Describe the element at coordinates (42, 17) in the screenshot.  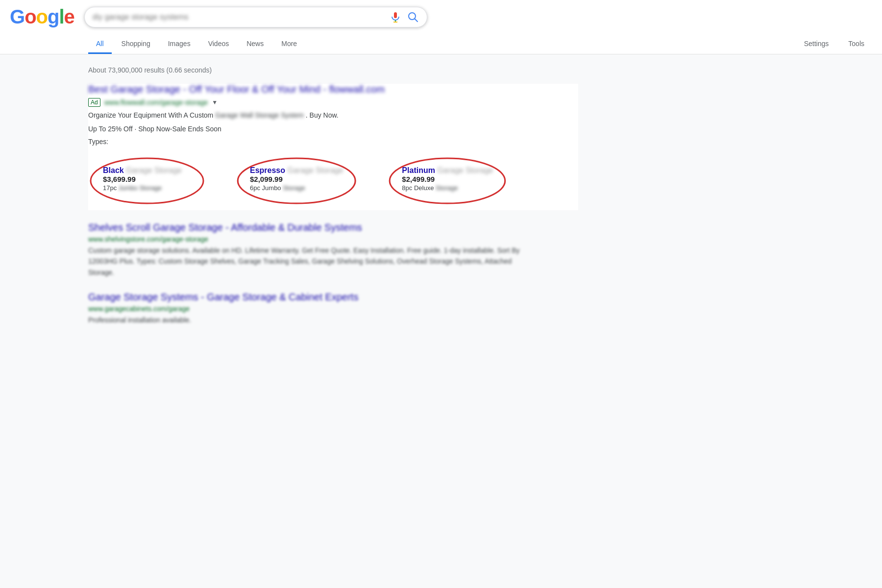
I see `google-logo: Google` at that location.